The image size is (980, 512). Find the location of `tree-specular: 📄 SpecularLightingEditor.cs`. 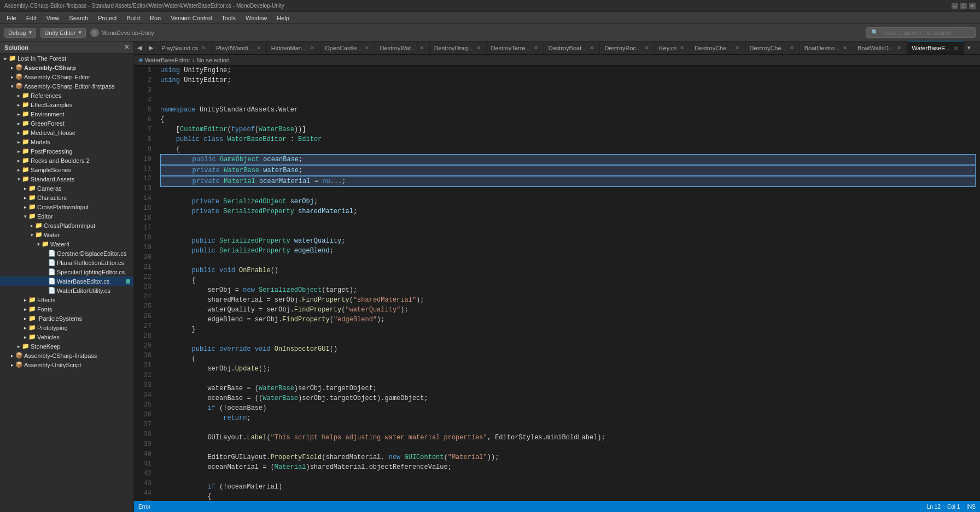

tree-specular: 📄 SpecularLightingEditor.cs is located at coordinates (67, 272).